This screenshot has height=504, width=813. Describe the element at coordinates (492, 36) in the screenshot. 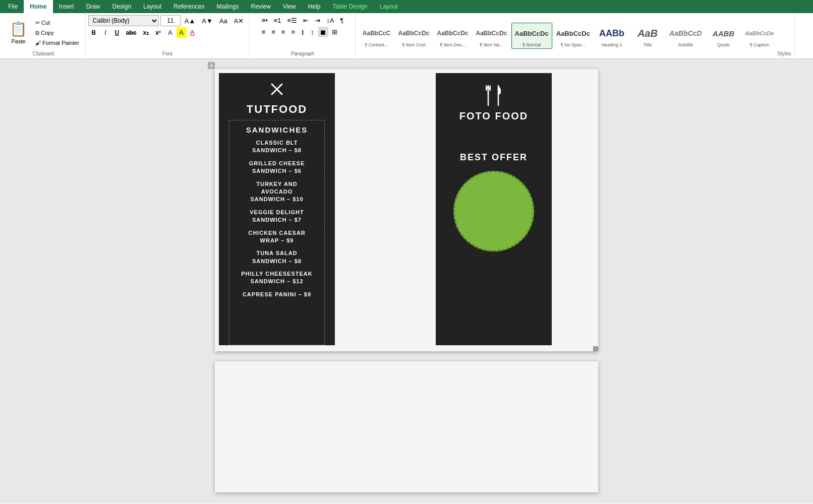

I see `style-item-itemna: AaBbCcDc ¶ Item Na...` at that location.